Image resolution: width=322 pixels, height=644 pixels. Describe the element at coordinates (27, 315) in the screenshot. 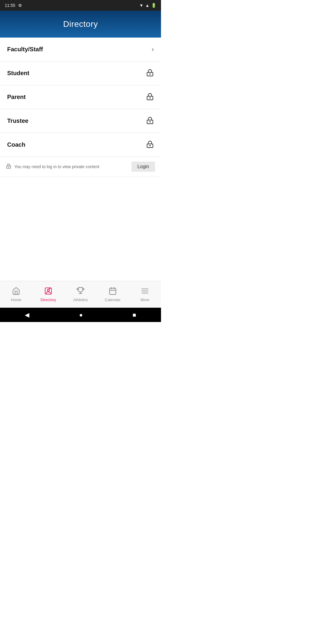

I see `back-button: ◀` at that location.